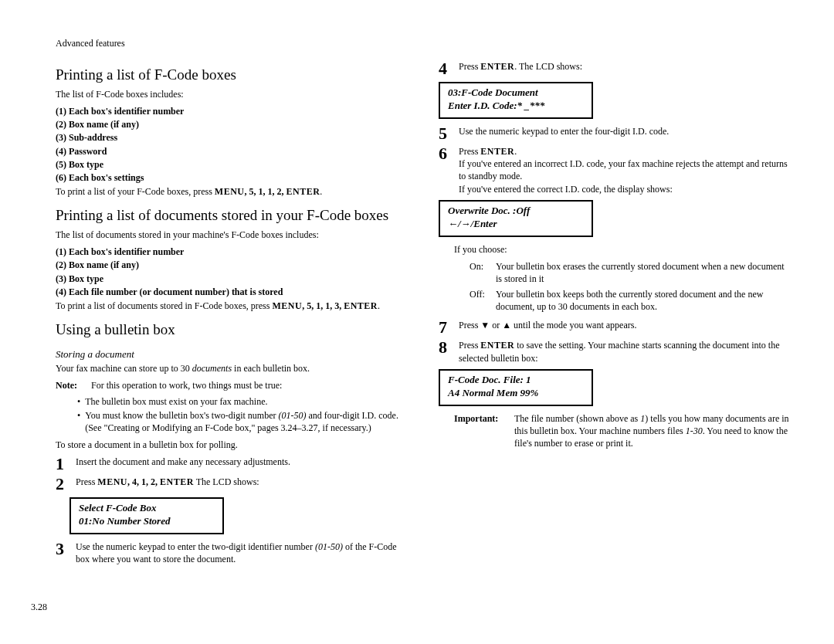 The height and width of the screenshot is (644, 834). What do you see at coordinates (615, 351) in the screenshot?
I see `step-8: 8 Press ENTER to save the setting. Your …` at bounding box center [615, 351].